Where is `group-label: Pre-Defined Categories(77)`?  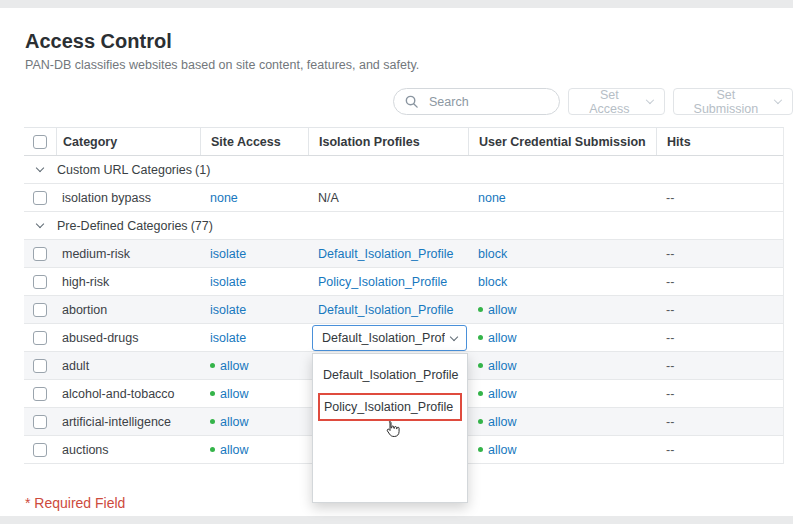
group-label: Pre-Defined Categories(77) is located at coordinates (420, 226).